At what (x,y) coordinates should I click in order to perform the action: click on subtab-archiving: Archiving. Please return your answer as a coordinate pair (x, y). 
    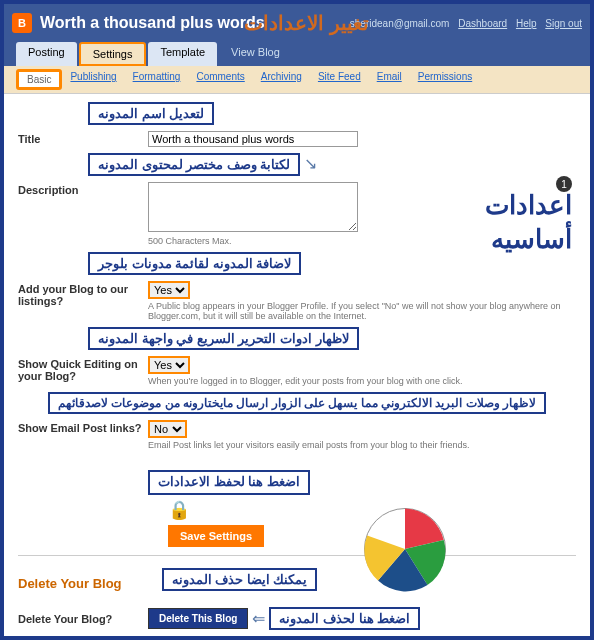
    Looking at the image, I should click on (282, 80).